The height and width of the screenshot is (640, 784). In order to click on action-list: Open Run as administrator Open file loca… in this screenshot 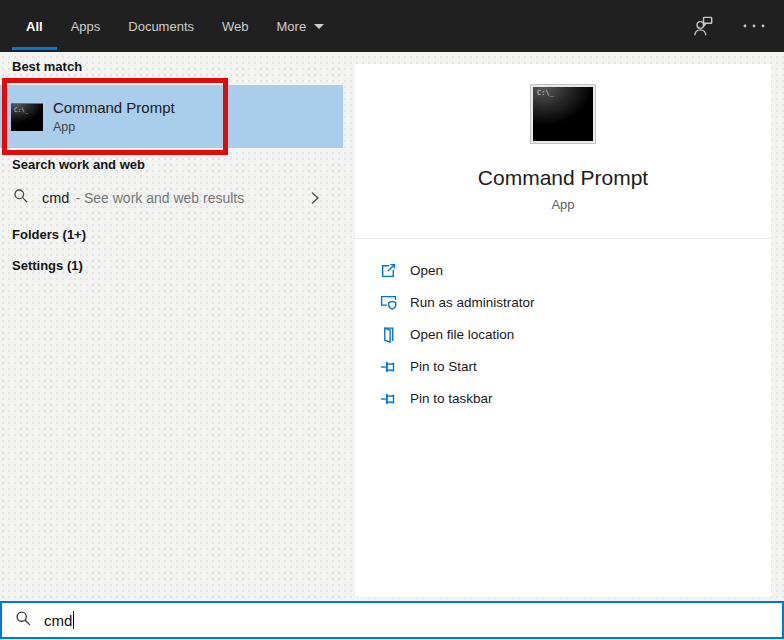, I will do `click(563, 326)`.